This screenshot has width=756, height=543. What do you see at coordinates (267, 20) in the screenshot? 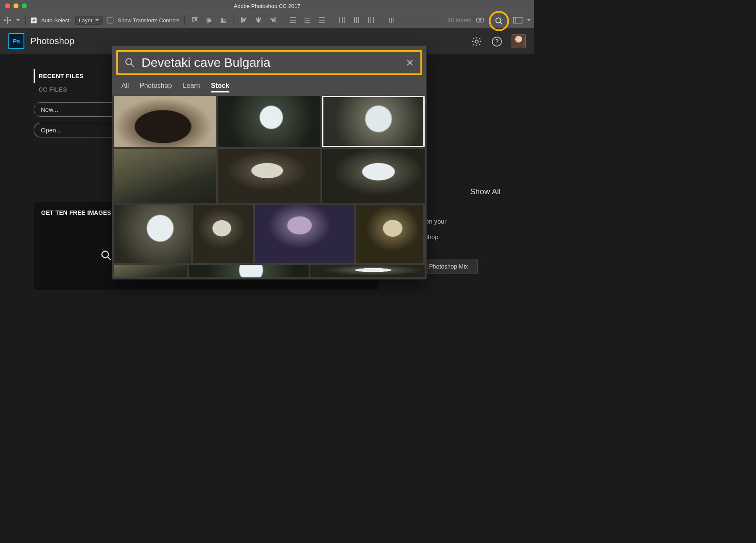
I see `options-bar: Auto-Select: Layer Show Transform Contro…` at bounding box center [267, 20].